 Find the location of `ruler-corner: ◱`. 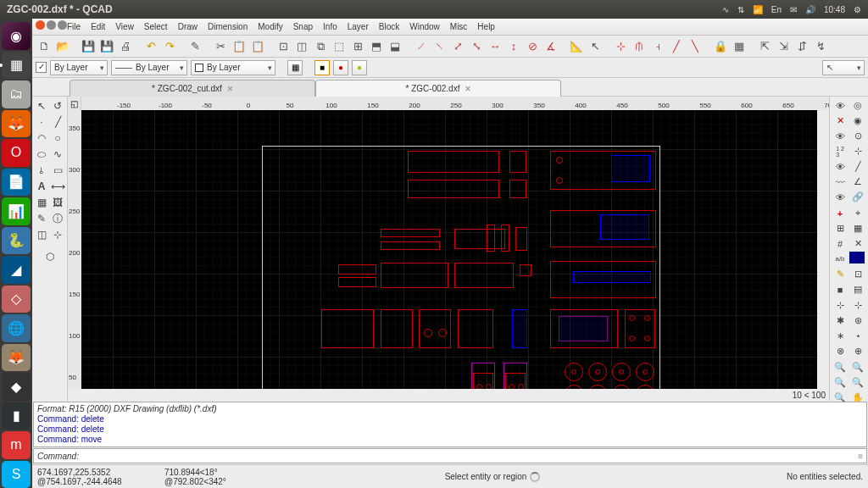

ruler-corner: ◱ is located at coordinates (75, 103).